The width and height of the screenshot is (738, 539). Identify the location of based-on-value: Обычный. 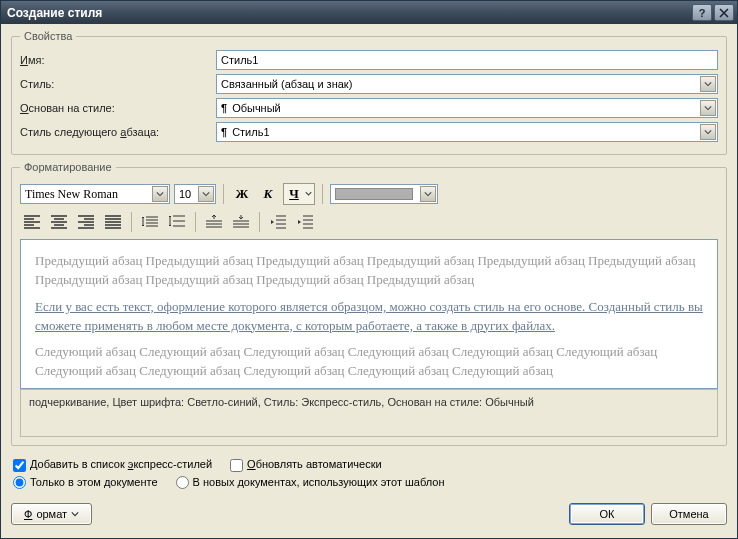
(256, 108).